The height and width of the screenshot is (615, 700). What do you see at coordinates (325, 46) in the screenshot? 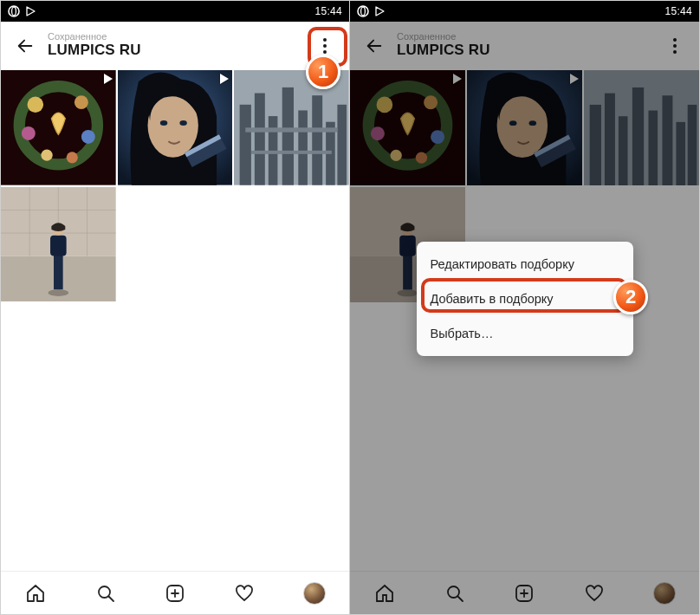
I see `kebab-icon` at bounding box center [325, 46].